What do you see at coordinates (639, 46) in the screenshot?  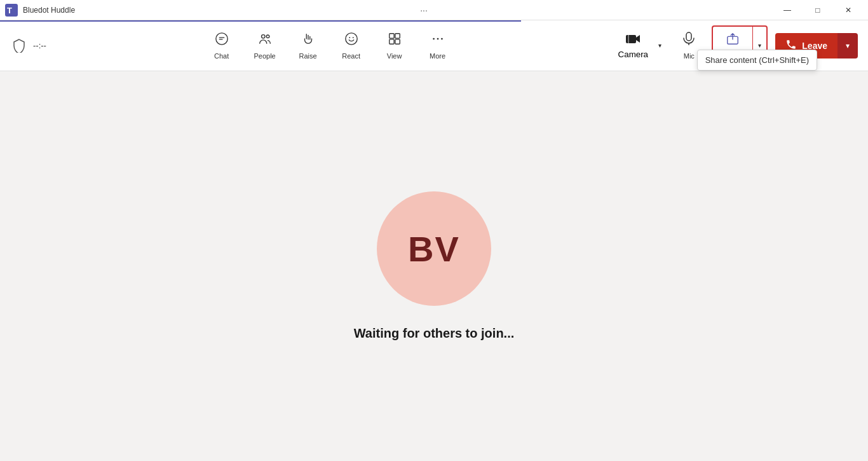 I see `camera-group: Camera ▾` at bounding box center [639, 46].